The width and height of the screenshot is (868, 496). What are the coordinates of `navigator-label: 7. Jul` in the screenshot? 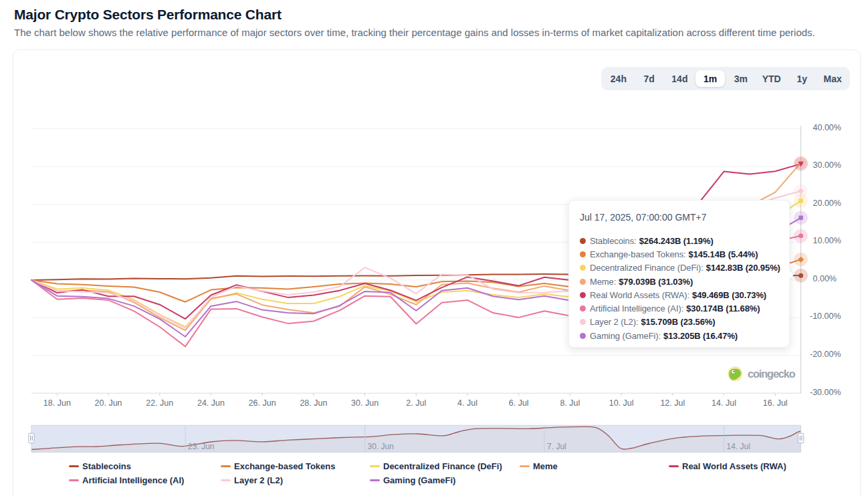 It's located at (556, 447).